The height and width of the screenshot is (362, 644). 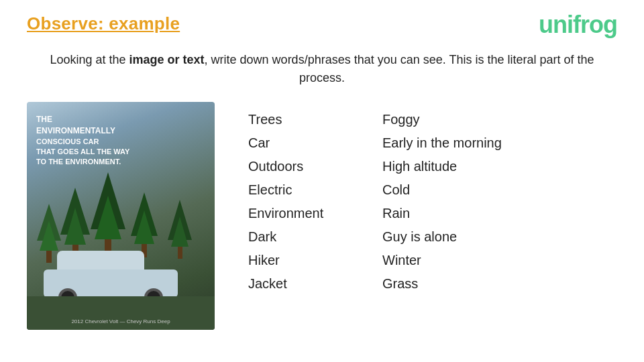 I want to click on word-item: Winter, so click(x=442, y=260).